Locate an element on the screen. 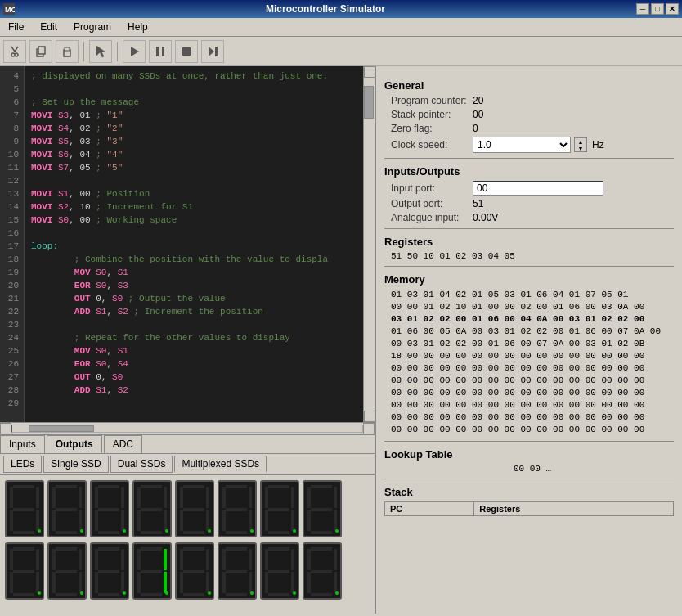  hscroll-left-arrow: ◀ is located at coordinates (6, 429).